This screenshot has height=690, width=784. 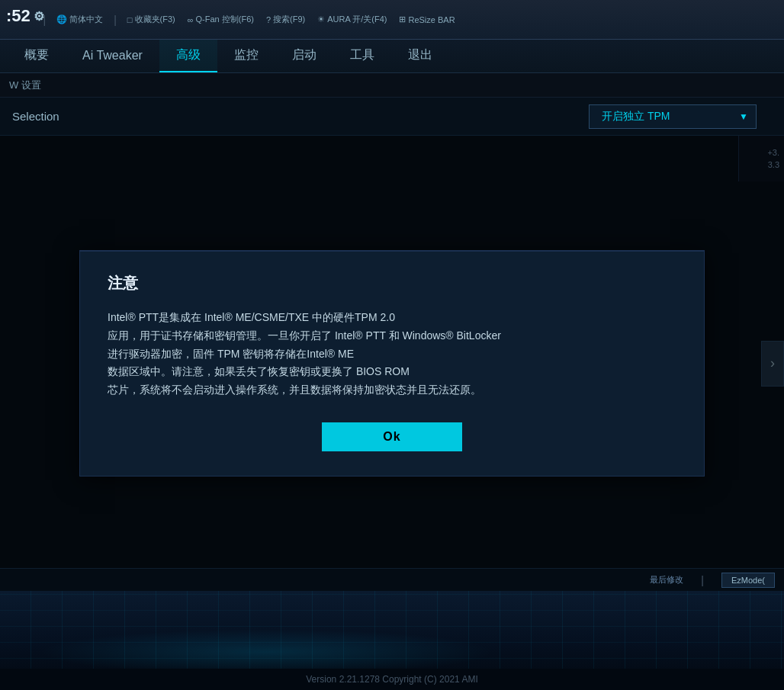 I want to click on navigation-bar: 概要 Ai Tweaker 高级 监控 启动 工具 退出, so click(x=392, y=56).